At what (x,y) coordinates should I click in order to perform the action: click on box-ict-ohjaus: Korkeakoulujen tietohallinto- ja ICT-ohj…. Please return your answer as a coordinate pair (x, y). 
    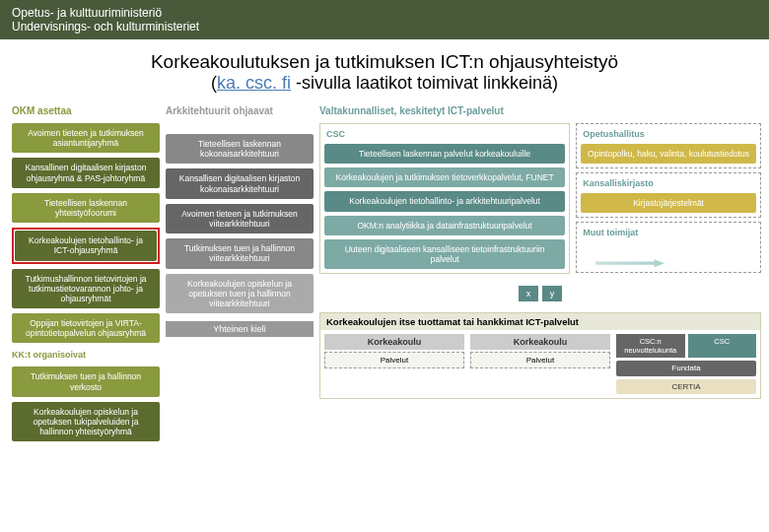
    Looking at the image, I should click on (86, 245).